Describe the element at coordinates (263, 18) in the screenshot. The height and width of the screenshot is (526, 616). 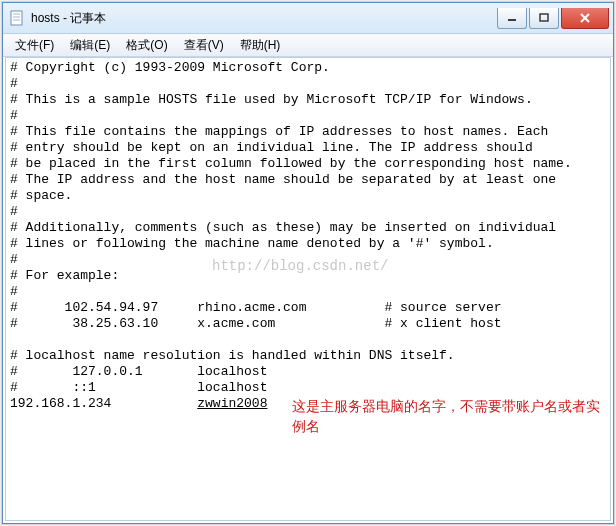
I see `window-title: hosts - 记事本` at that location.